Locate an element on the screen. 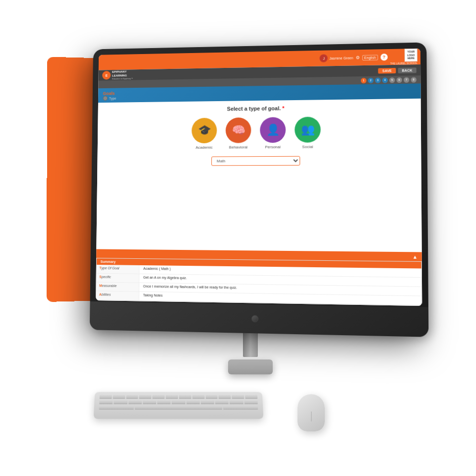  type-label: Type is located at coordinates (113, 98).